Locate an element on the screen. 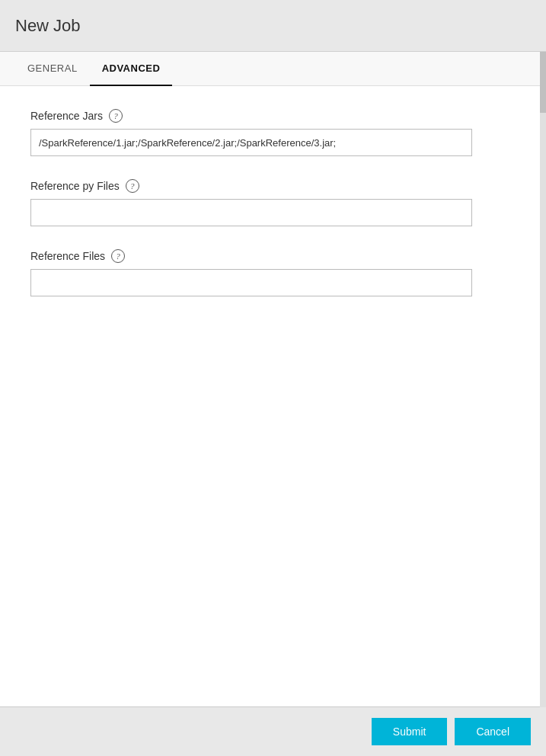 The width and height of the screenshot is (546, 756). scrollbar-track is located at coordinates (543, 380).